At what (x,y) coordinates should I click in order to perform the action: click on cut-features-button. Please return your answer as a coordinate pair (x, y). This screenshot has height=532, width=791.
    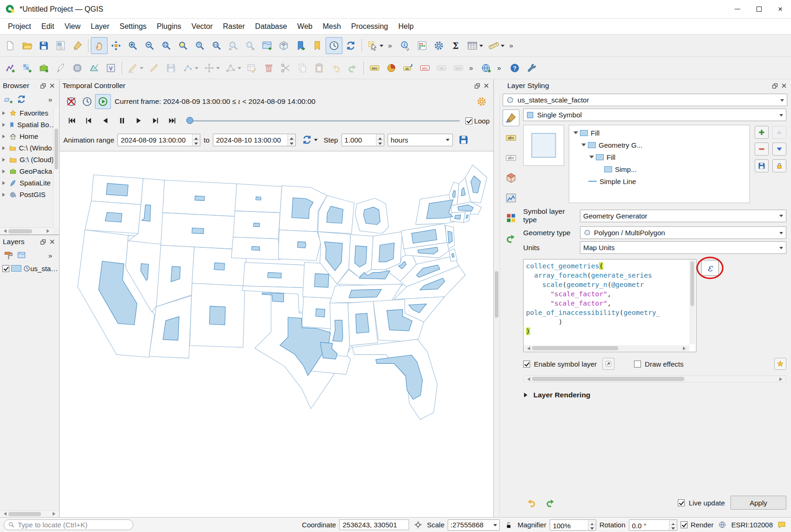
    Looking at the image, I should click on (286, 68).